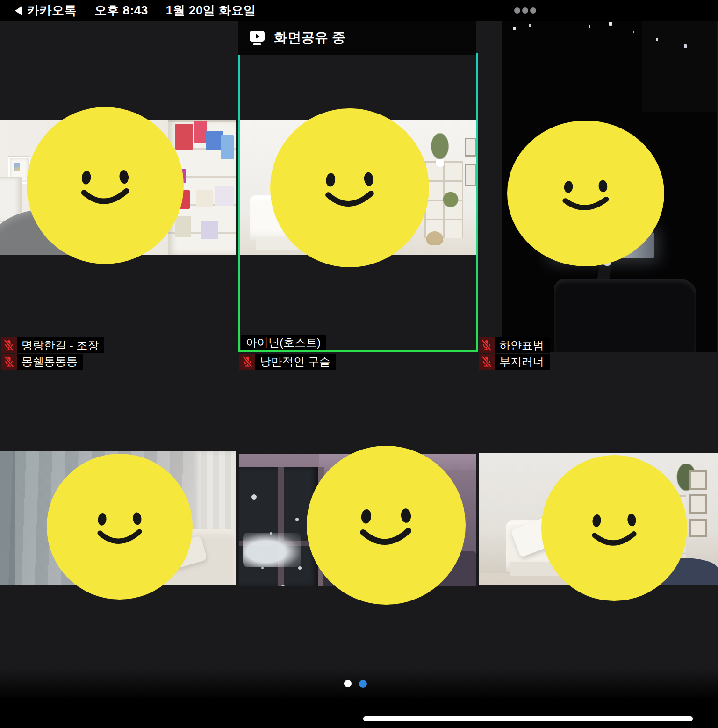 This screenshot has width=718, height=728. What do you see at coordinates (359, 10) in the screenshot?
I see `status-bar: 카카오톡 오후 8:43 1월 20일 화요일` at bounding box center [359, 10].